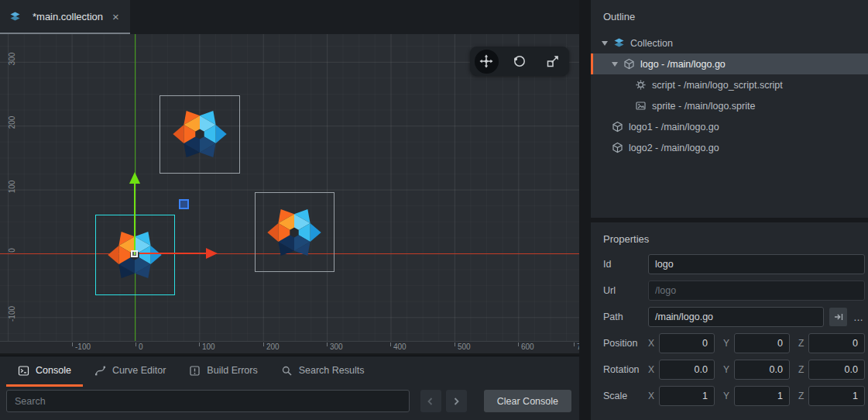  What do you see at coordinates (463, 347) in the screenshot?
I see `ruler-x-label: 500` at bounding box center [463, 347].